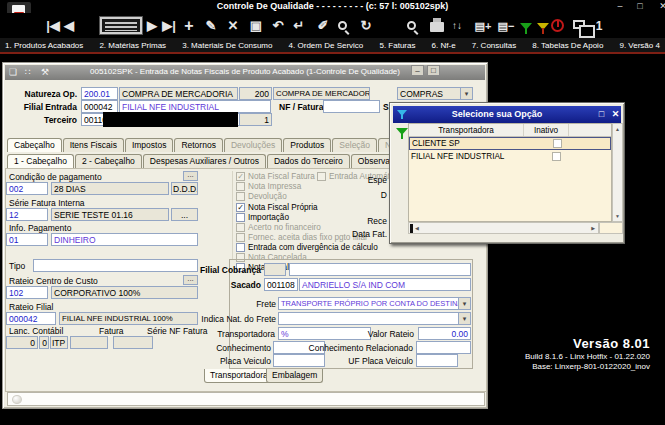 The image size is (665, 425). Describe the element at coordinates (374, 304) in the screenshot. I see `frete-dropdown: TRANSPORTE PRÓPRIO POR CONTA DO DESTINAT…` at that location.